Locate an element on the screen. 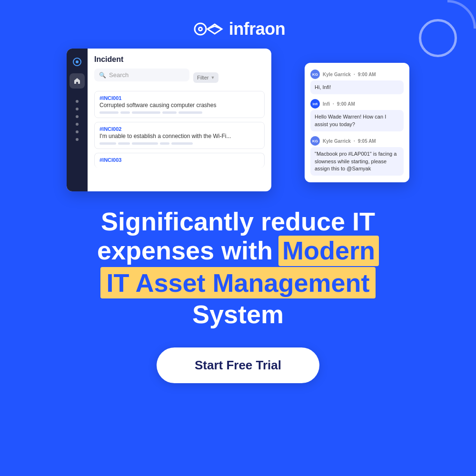 The width and height of the screenshot is (476, 476). incident-item-1: #INCI001 Corrupted software causing comp… is located at coordinates (179, 105).